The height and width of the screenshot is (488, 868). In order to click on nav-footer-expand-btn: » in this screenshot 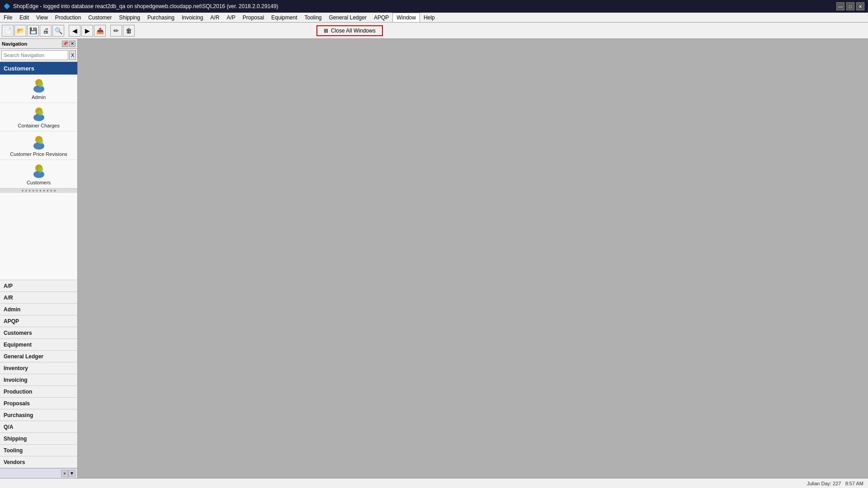, I will do `click(65, 474)`.